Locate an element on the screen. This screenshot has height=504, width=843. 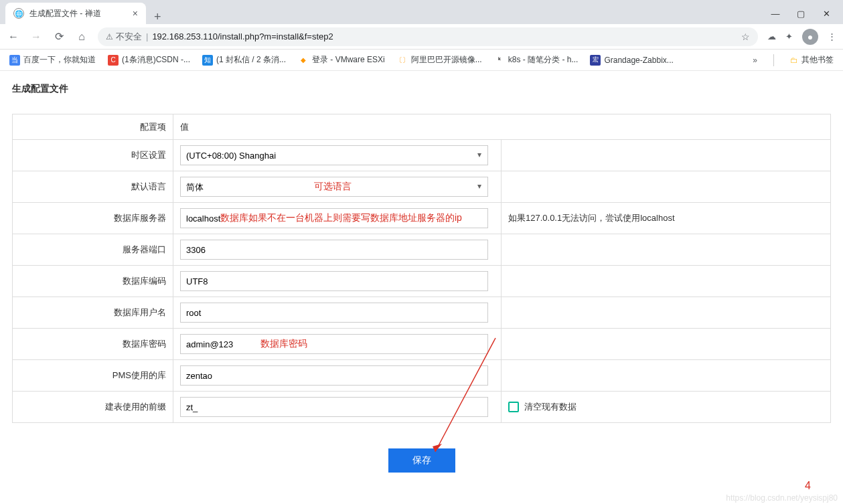
page-number: 4 is located at coordinates (808, 486).